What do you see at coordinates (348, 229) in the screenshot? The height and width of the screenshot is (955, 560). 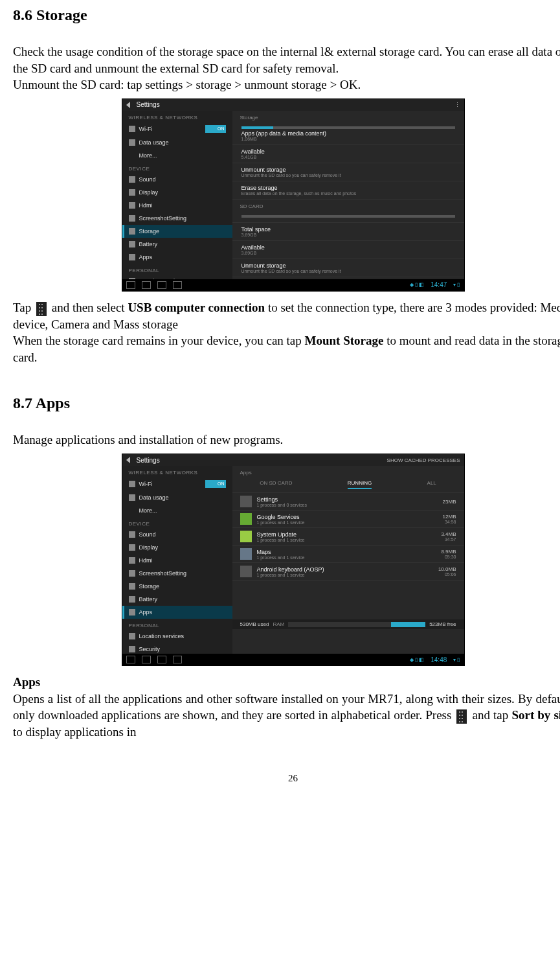 I see `row-title: Total space` at bounding box center [348, 229].